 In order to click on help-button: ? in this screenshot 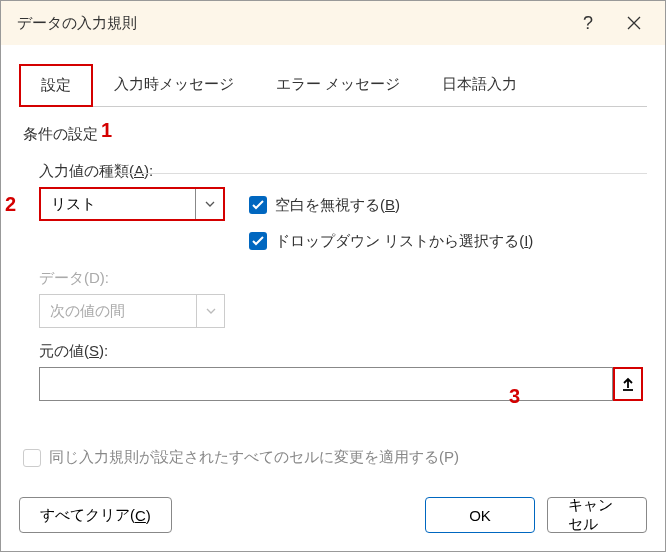, I will do `click(588, 23)`.